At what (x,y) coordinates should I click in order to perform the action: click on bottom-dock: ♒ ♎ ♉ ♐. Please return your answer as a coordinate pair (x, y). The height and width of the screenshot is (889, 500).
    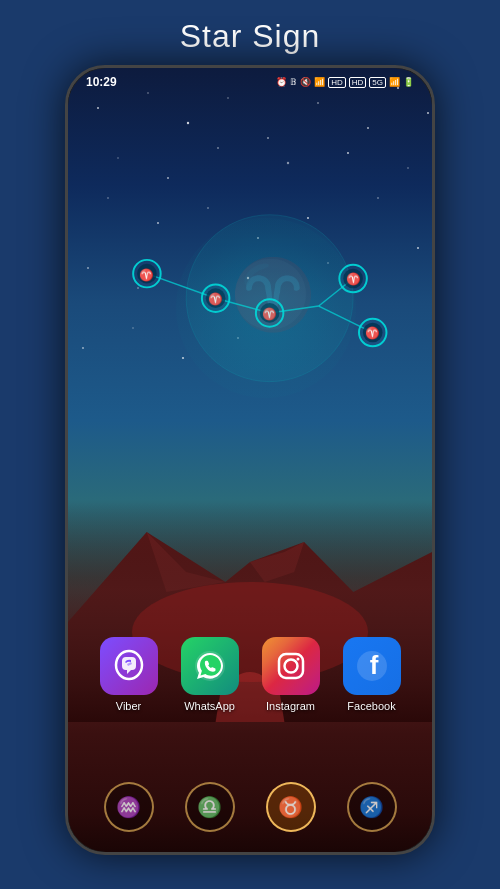
    Looking at the image, I should click on (250, 807).